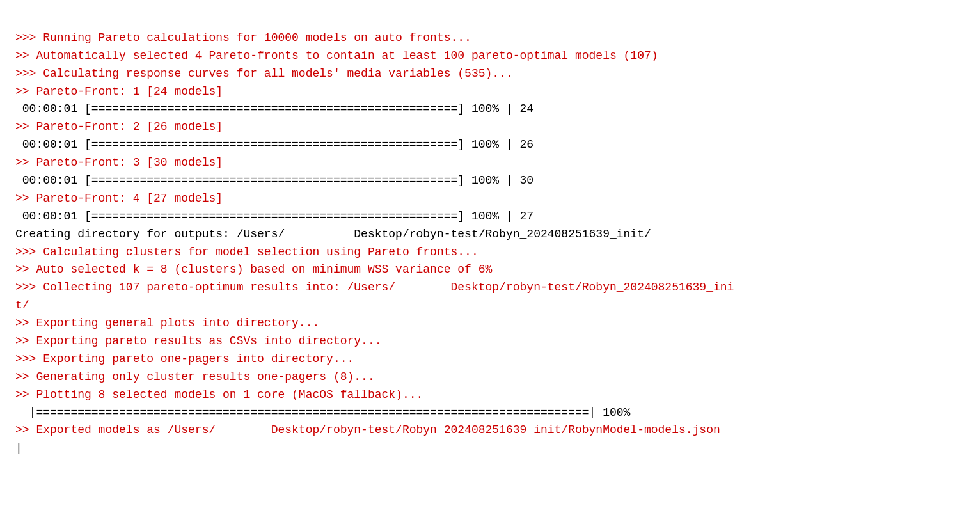 This screenshot has height=522, width=980. I want to click on console-line: t/, so click(490, 306).